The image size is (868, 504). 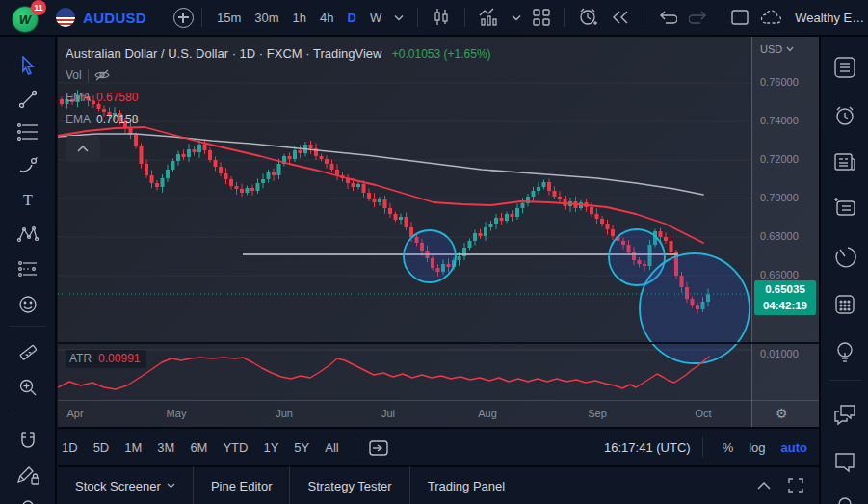 What do you see at coordinates (438, 446) in the screenshot?
I see `bottom-toolbar: 1D 5D 1M 3M 6M YTD 1Y 5Y All 16:17:41 (U…` at bounding box center [438, 446].